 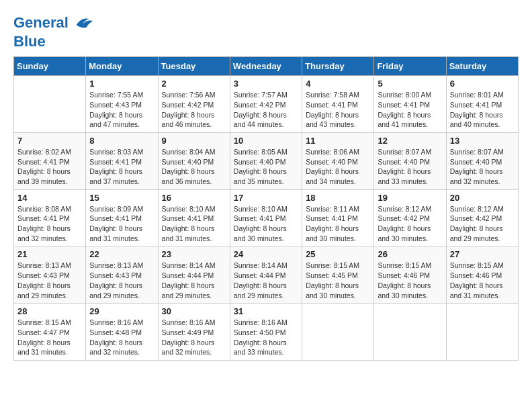 I want to click on day-number: 18, so click(x=338, y=197).